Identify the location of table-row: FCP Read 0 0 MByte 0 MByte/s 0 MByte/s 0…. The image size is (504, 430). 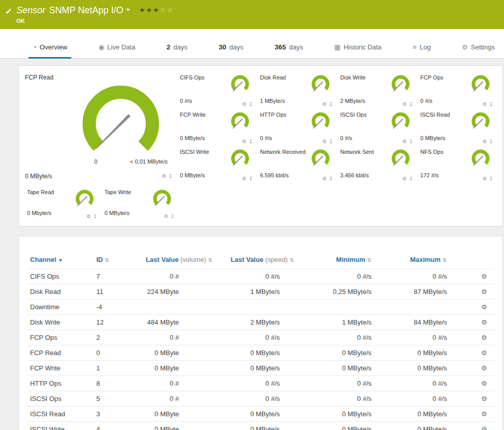
(261, 353).